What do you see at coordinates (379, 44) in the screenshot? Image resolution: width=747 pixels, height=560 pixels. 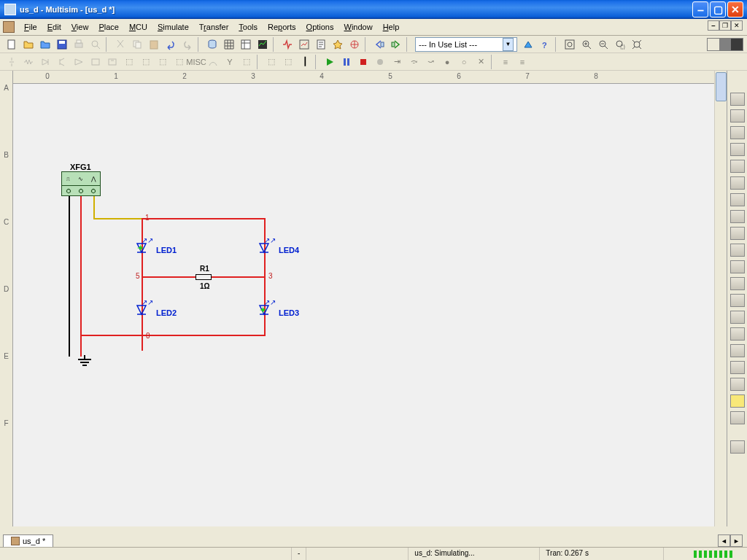 I see `back-annotate-button` at bounding box center [379, 44].